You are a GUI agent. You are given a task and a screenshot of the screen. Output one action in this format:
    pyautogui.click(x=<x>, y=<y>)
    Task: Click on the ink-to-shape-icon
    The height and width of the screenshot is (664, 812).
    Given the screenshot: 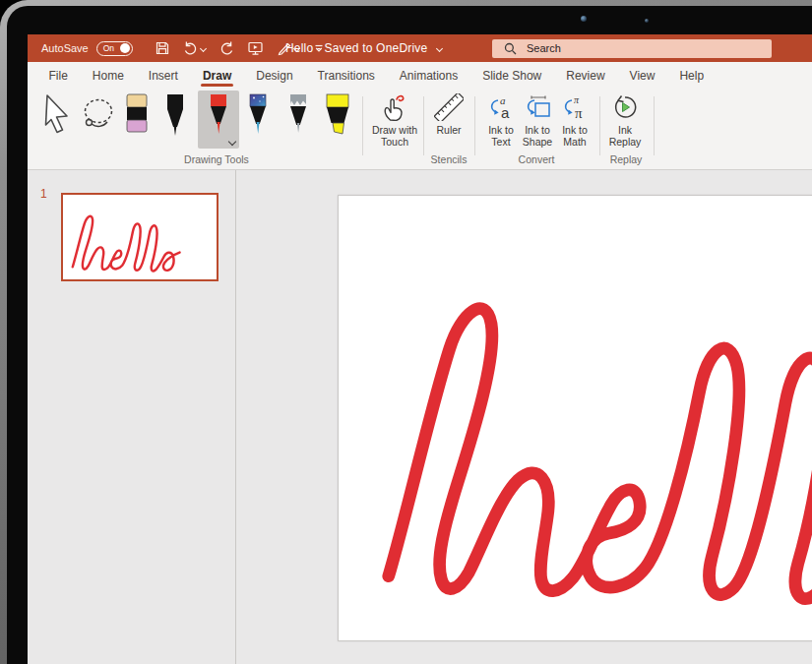 What is the action you would take?
    pyautogui.click(x=537, y=107)
    